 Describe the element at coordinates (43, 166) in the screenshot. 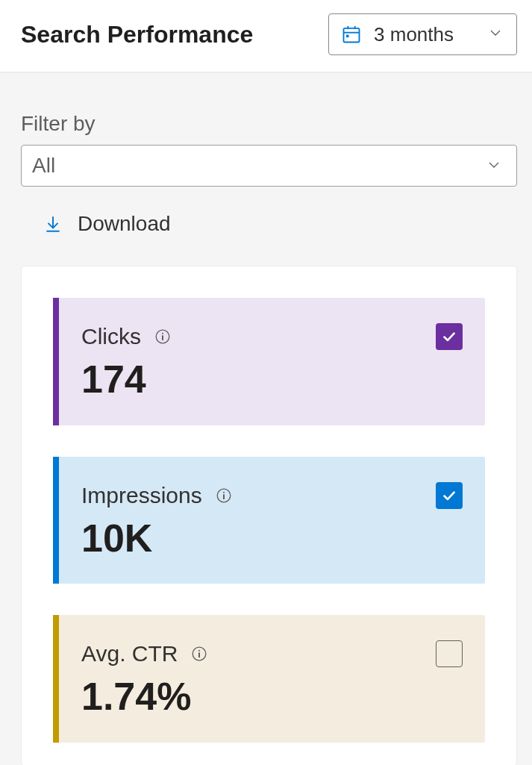

I see `filter-value: All` at that location.